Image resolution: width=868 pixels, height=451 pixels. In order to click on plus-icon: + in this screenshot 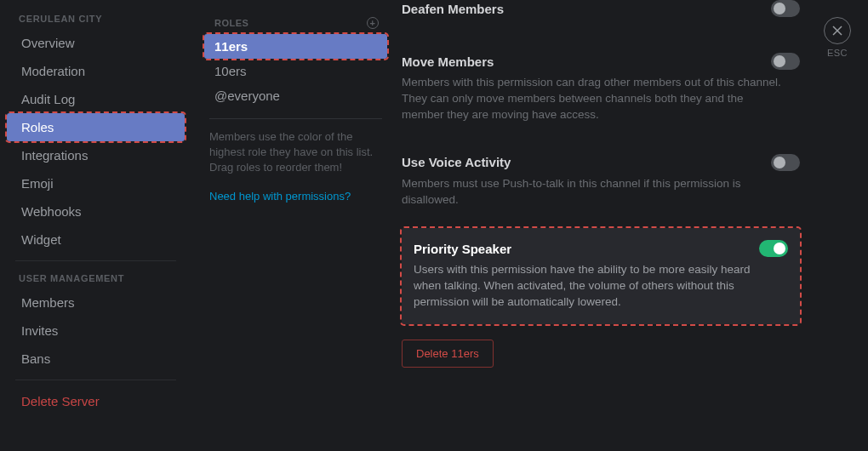, I will do `click(373, 23)`.